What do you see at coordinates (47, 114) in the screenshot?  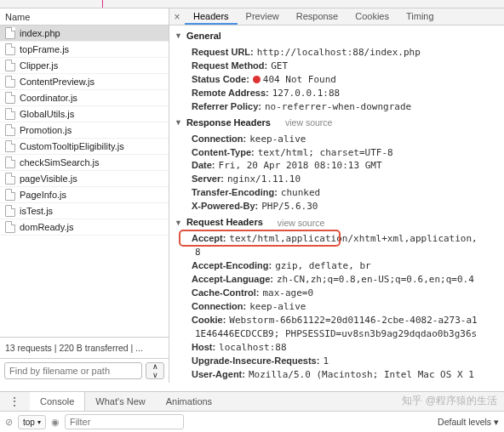 I see `file-name-label: GlobalUtils.js` at bounding box center [47, 114].